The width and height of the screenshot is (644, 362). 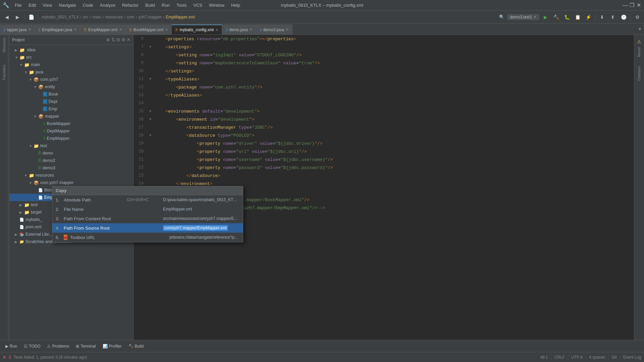 I want to click on tree-item-deptmapper: ▶ I DeptMapper, so click(x=71, y=131).